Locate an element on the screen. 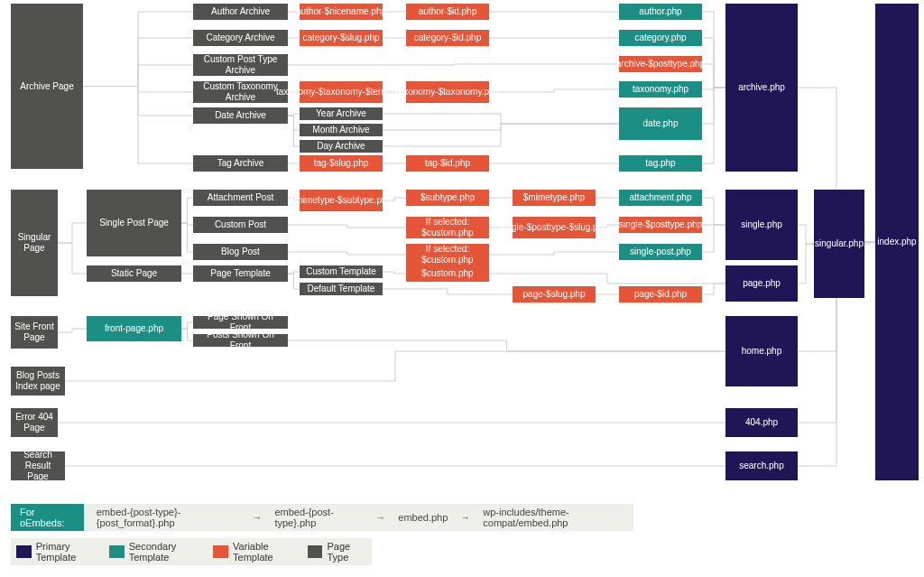 The height and width of the screenshot is (577, 924). node-author_id: author-$id.php is located at coordinates (448, 12).